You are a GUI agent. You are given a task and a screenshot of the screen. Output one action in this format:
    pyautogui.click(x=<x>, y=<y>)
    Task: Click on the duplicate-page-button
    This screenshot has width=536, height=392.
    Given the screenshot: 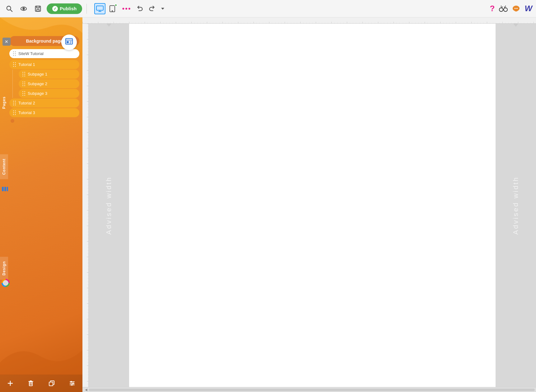 What is the action you would take?
    pyautogui.click(x=52, y=383)
    